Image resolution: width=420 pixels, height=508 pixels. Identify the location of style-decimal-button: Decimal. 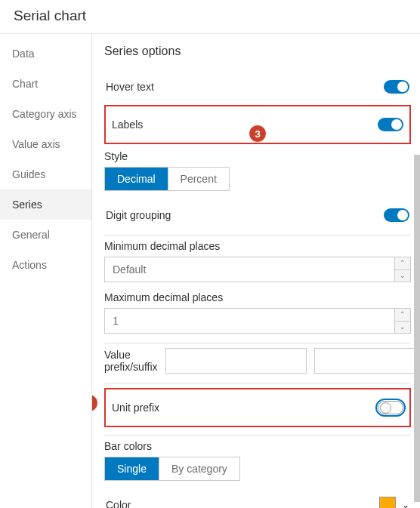
(136, 179).